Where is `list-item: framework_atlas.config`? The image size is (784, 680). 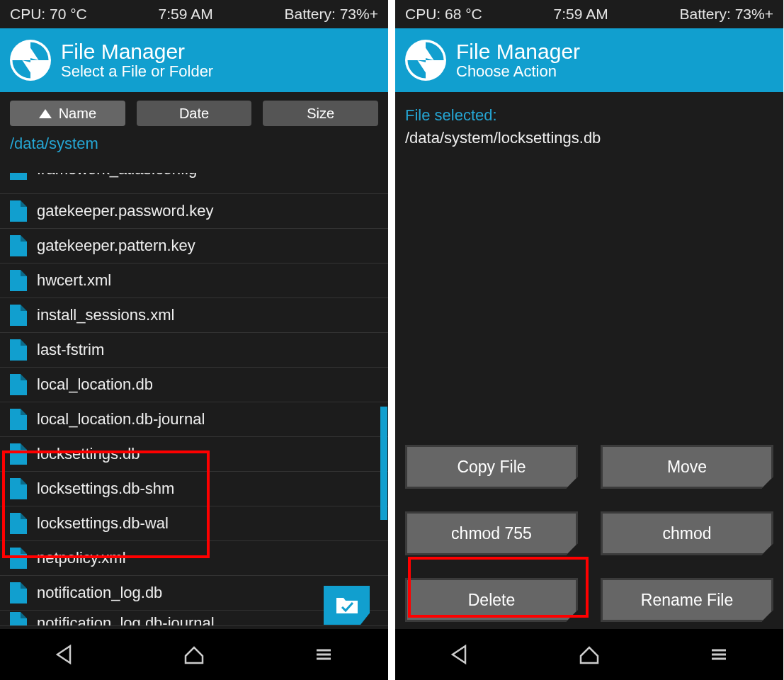
list-item: framework_atlas.config is located at coordinates (194, 183).